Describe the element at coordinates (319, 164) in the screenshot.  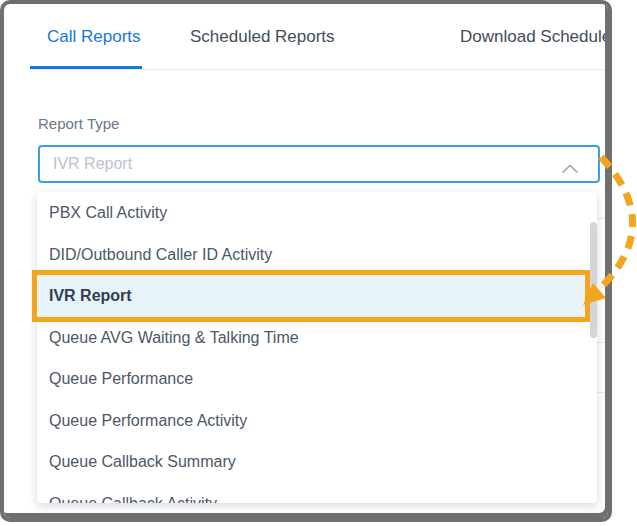
I see `report-type-select: IVR Report` at that location.